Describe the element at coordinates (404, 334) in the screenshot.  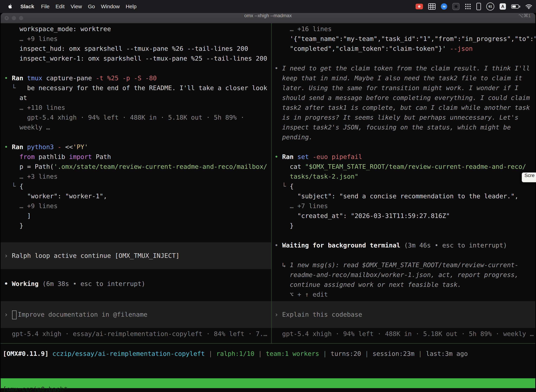
I see `text-segment: gpt-5.4 xhigh · 94% left · 488K in · 5.1…` at that location.